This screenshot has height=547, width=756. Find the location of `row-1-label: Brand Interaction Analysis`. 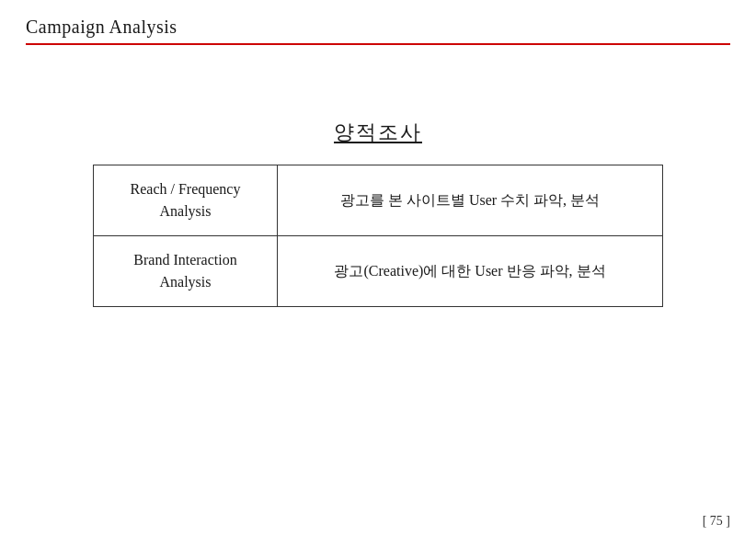

row-1-label: Brand Interaction Analysis is located at coordinates (186, 272).